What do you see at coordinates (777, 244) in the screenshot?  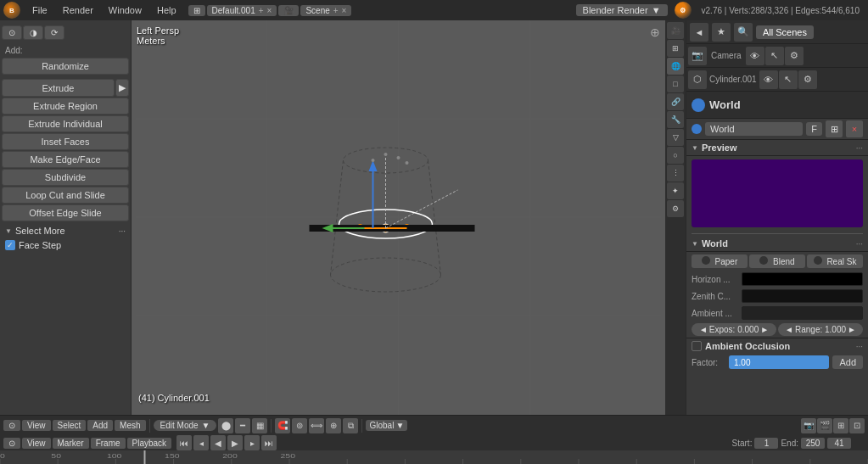 I see `world-section-header: ▼ World ···` at bounding box center [777, 244].